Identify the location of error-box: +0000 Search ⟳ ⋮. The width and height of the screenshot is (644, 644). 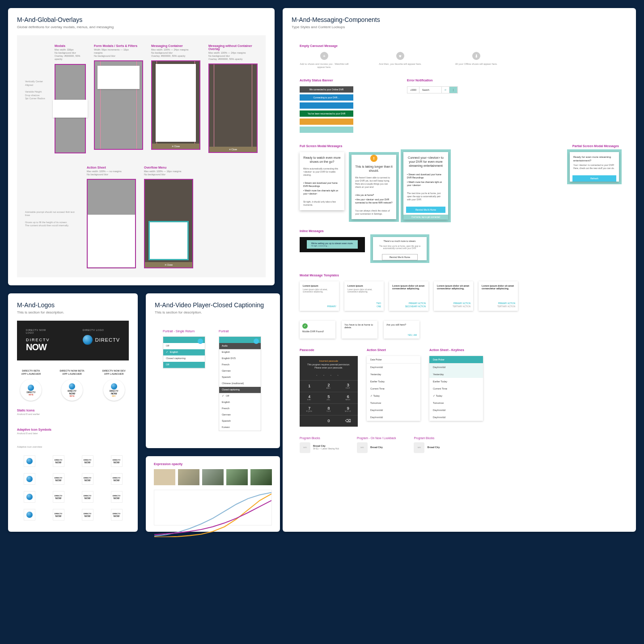
(432, 90).